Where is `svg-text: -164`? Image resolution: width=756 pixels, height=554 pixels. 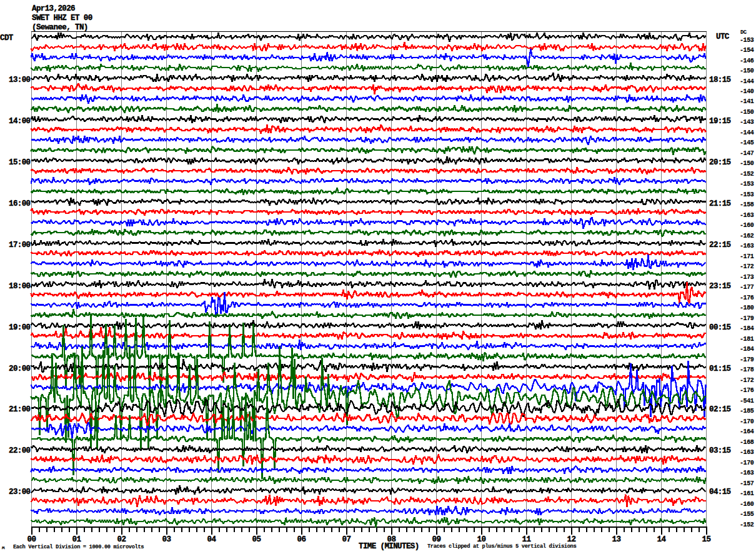 svg-text: -164 is located at coordinates (747, 431).